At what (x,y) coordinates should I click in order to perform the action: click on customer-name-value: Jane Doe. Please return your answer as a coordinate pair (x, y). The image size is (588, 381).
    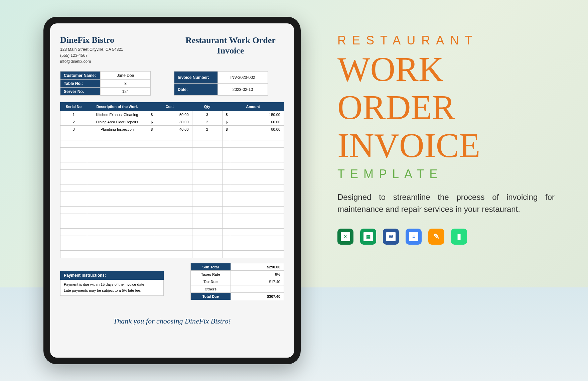
    Looking at the image, I should click on (126, 76).